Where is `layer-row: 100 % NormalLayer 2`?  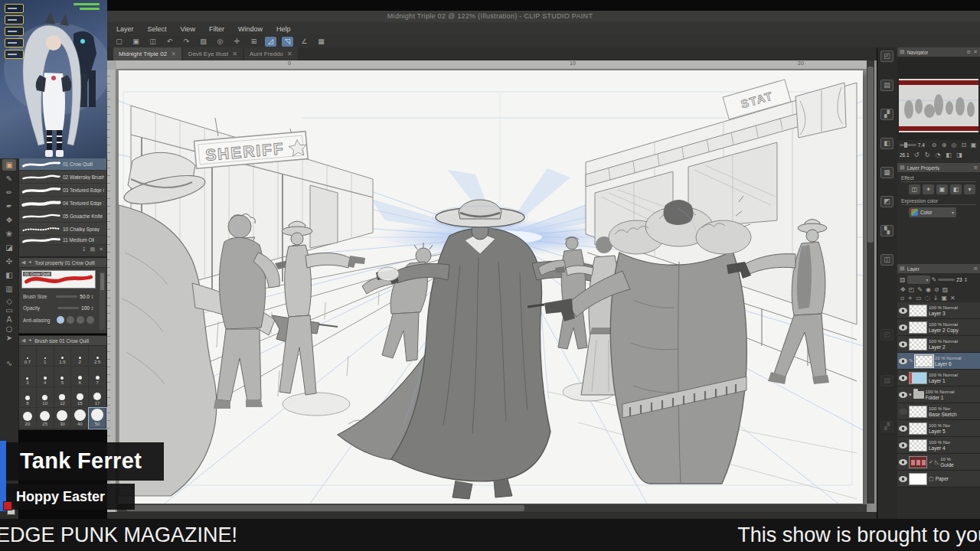 layer-row: 100 % NormalLayer 2 is located at coordinates (939, 344).